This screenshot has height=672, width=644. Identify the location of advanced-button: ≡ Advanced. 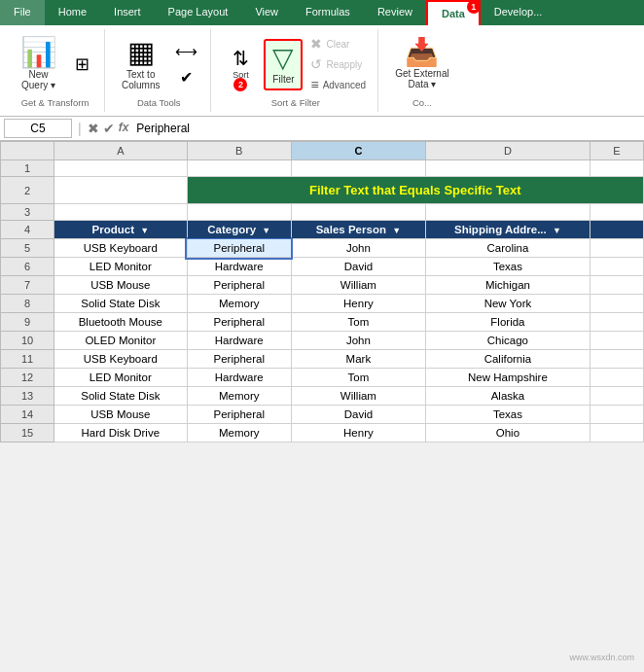
(339, 85).